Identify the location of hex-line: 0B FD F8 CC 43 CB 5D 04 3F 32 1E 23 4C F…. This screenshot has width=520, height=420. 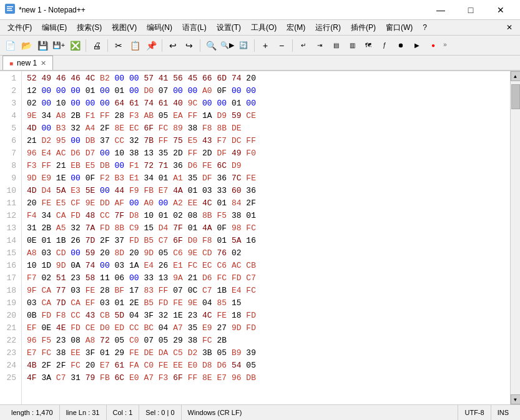
(266, 316).